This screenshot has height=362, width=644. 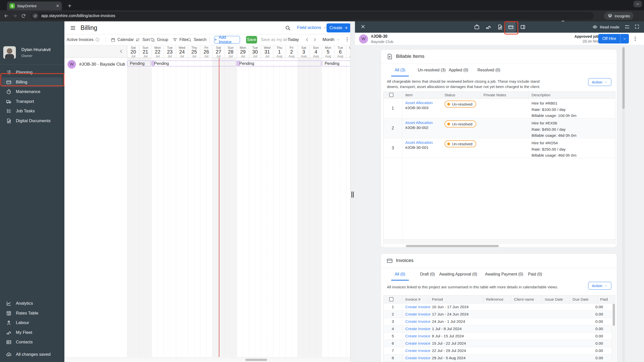 I want to click on calendar-view-button: Calendar, so click(x=122, y=40).